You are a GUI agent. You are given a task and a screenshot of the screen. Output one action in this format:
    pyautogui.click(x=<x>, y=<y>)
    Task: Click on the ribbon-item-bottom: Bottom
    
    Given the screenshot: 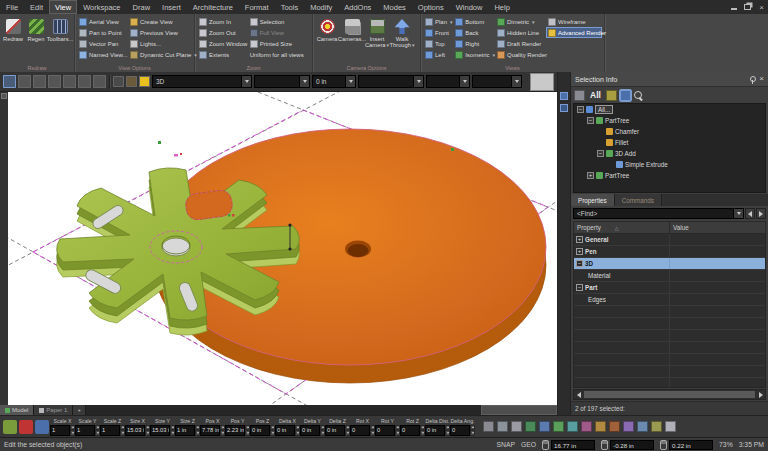 What is the action you would take?
    pyautogui.click(x=474, y=22)
    